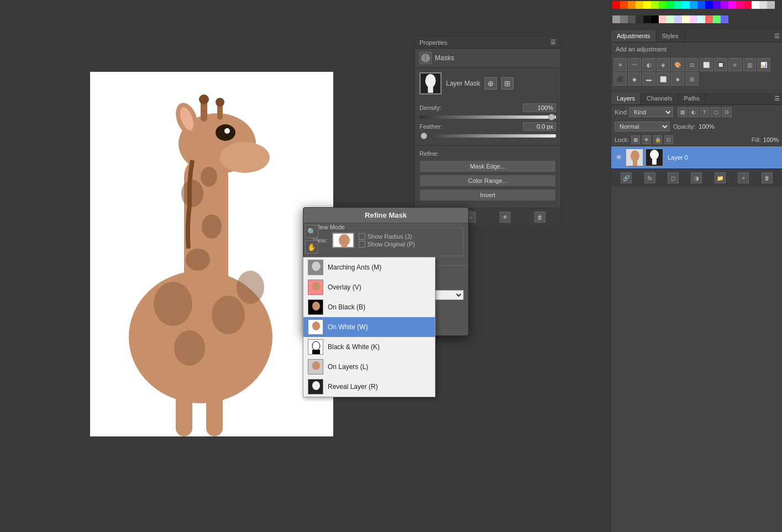 The image size is (782, 532). What do you see at coordinates (620, 79) in the screenshot?
I see `adj-threshold: ⬛` at bounding box center [620, 79].